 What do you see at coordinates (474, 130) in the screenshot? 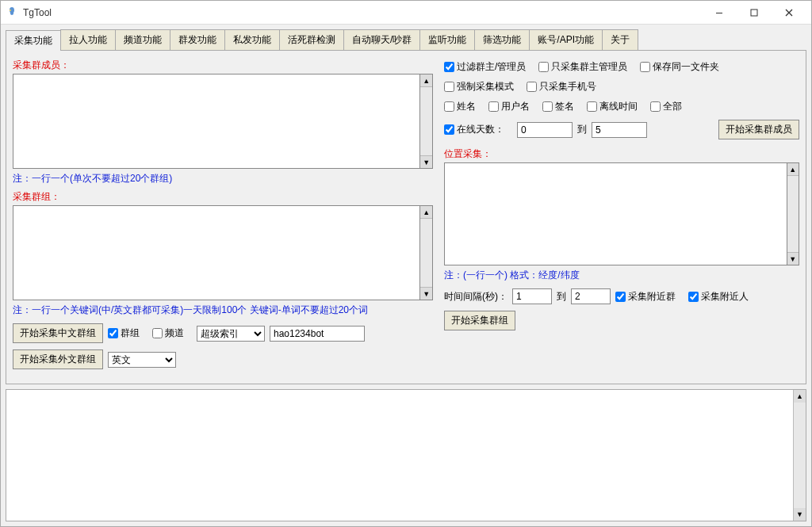
I see `checkbox-online-days: 在线天数：` at bounding box center [474, 130].